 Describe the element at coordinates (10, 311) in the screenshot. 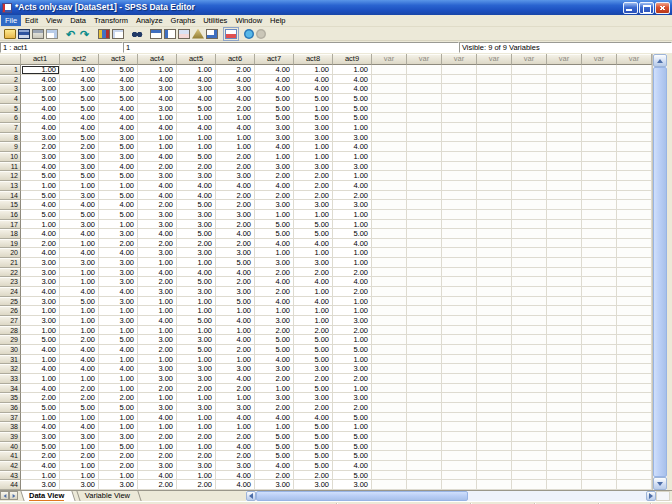

I see `row-header: 26` at that location.